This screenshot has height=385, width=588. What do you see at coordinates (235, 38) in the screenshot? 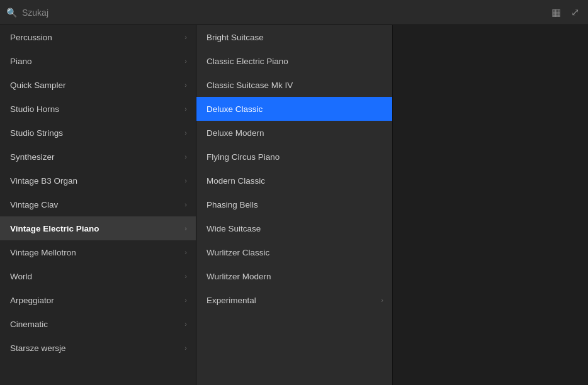
I see `submenu-item-label: Bright Suitcase` at bounding box center [235, 38].